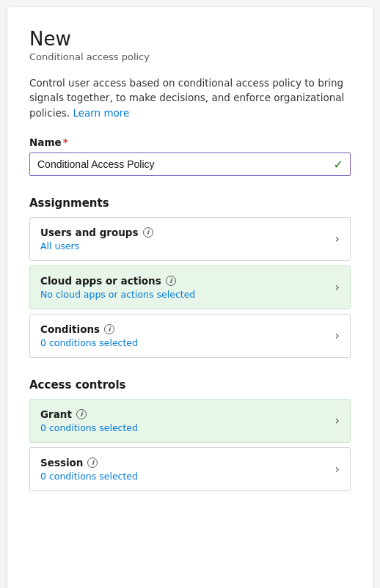 This screenshot has height=588, width=380. Describe the element at coordinates (81, 414) in the screenshot. I see `grant-info-icon: i` at that location.